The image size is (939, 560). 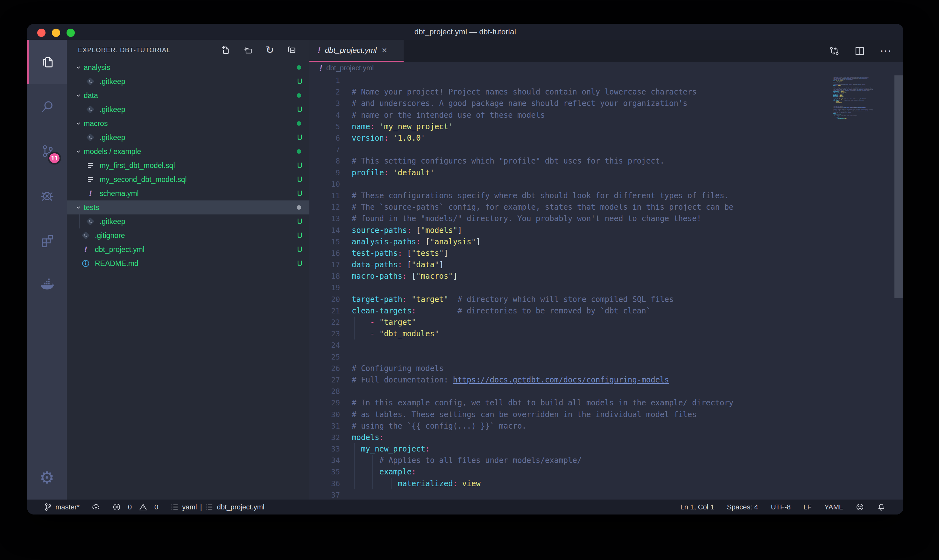 What do you see at coordinates (188, 152) in the screenshot?
I see `tree-item-models-example: models / example` at bounding box center [188, 152].